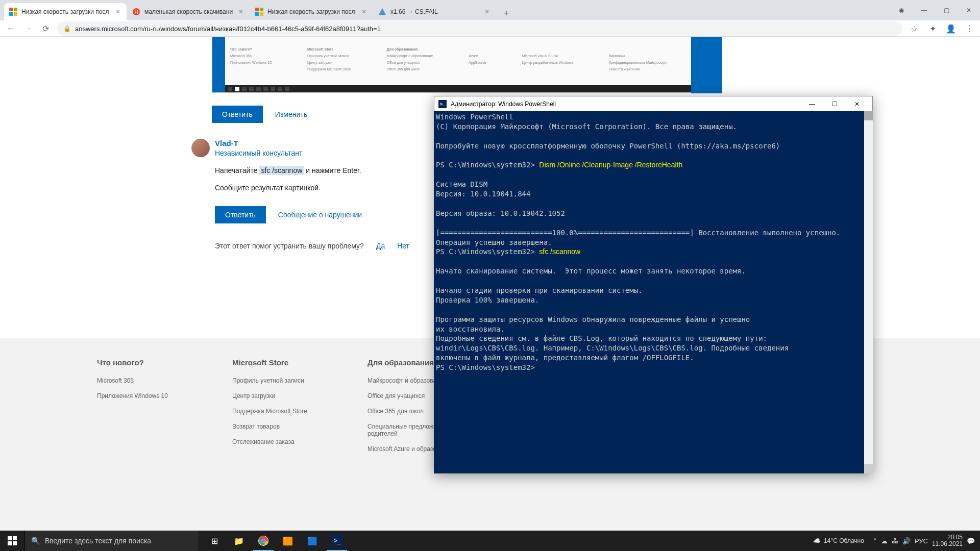 This screenshot has height=551, width=980. I want to click on reply-text-part: Напечатайте, so click(237, 170).